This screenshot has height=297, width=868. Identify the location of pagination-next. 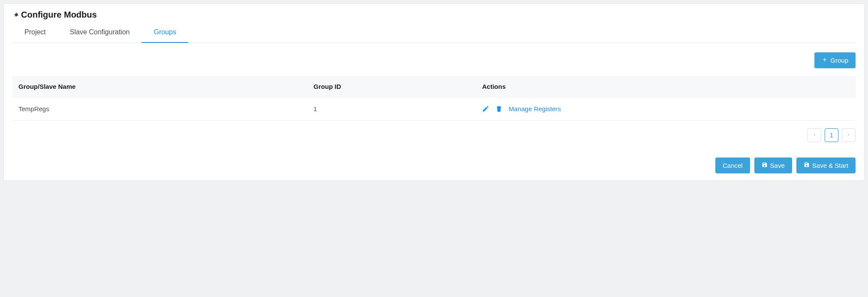
(849, 135).